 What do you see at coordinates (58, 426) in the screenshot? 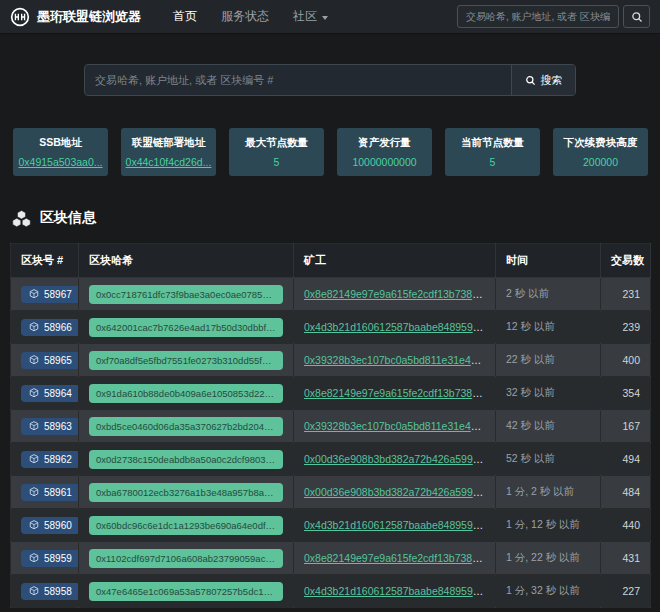
I see `block-number: 58963` at bounding box center [58, 426].